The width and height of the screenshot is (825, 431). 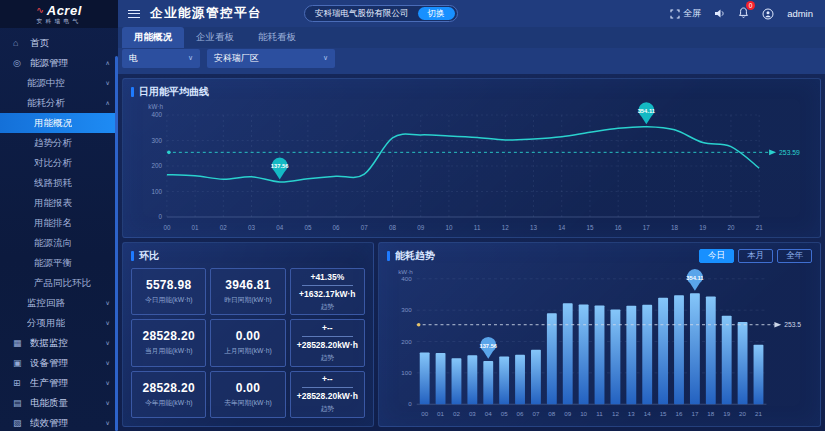 What do you see at coordinates (161, 58) in the screenshot?
I see `energy-type-select: 电 ∨` at bounding box center [161, 58].